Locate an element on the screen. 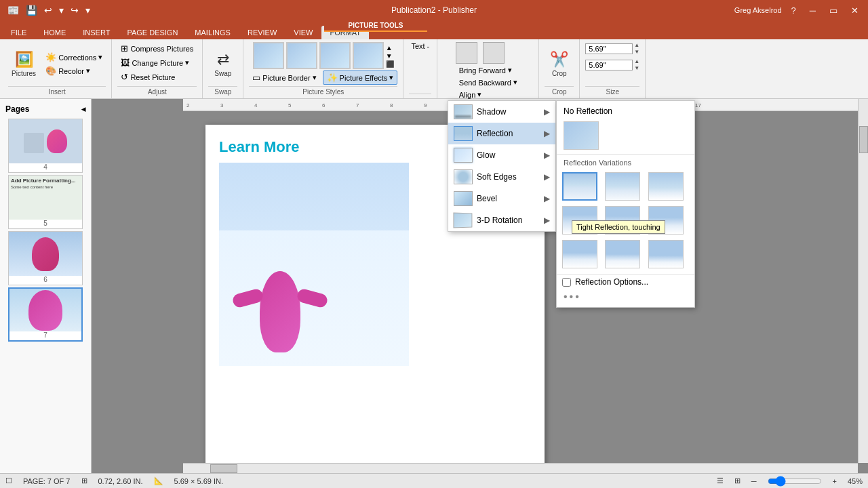 This screenshot has height=488, width=868. tab-insert: INSERT is located at coordinates (96, 33).